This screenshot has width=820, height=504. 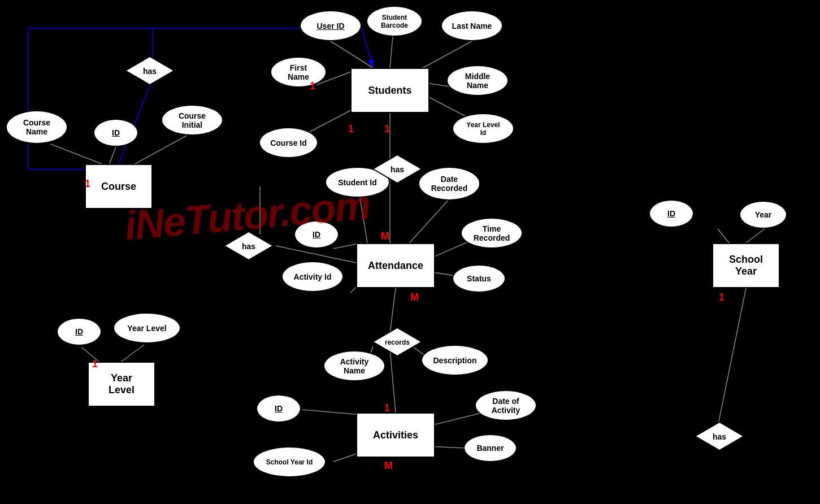 What do you see at coordinates (298, 72) in the screenshot?
I see `firstname-ellipse: FirstName` at bounding box center [298, 72].